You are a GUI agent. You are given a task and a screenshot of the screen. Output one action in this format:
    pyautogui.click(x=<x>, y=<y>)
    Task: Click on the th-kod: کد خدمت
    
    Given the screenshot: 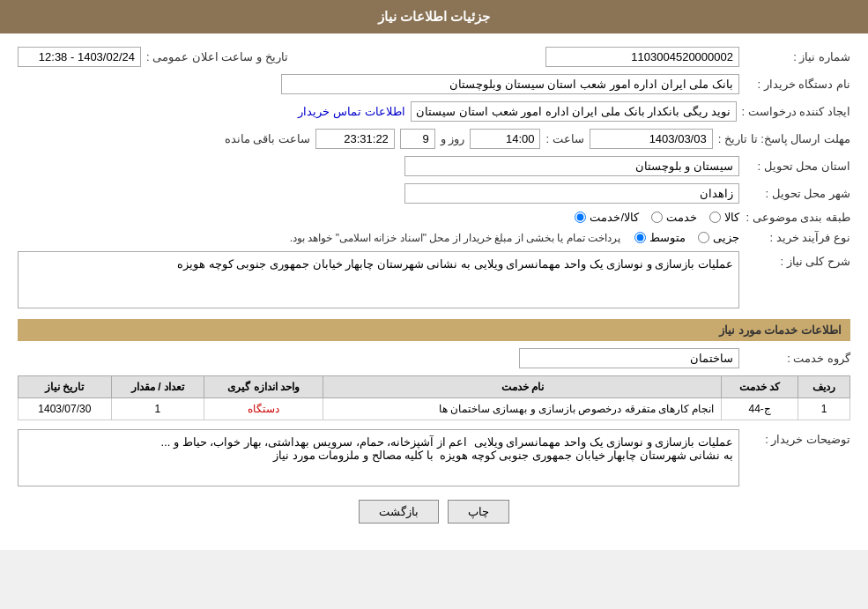 What is the action you would take?
    pyautogui.click(x=760, y=388)
    